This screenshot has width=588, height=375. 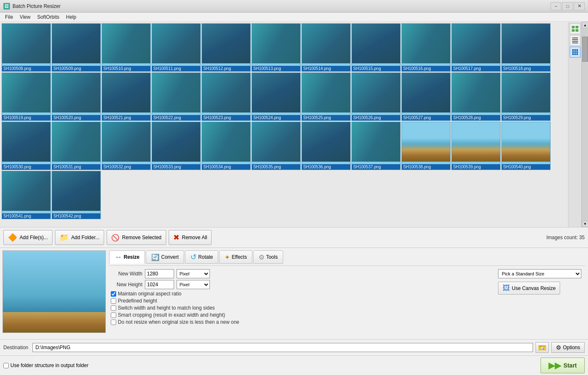 What do you see at coordinates (16, 348) in the screenshot?
I see `destination-label: Destination` at bounding box center [16, 348].